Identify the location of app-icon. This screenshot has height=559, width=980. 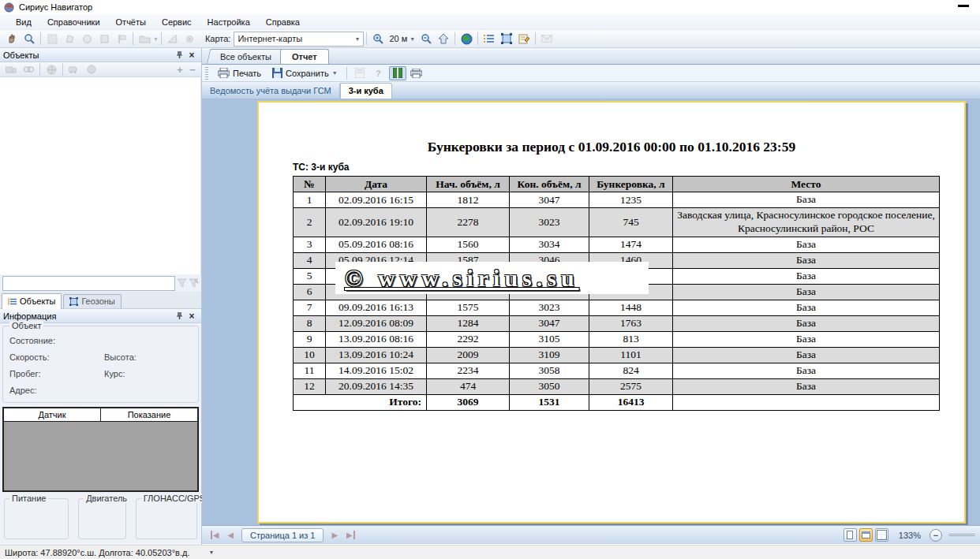
(9, 8).